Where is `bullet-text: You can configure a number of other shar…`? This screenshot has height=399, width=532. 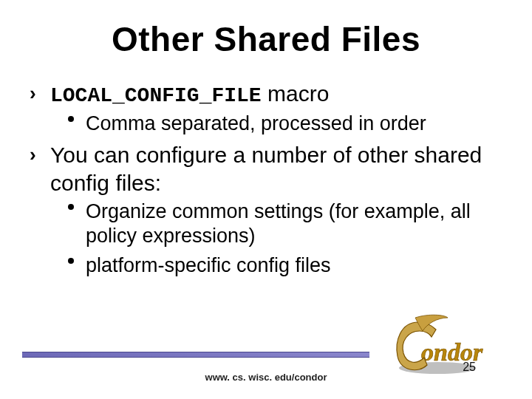
bullet-text: You can configure a number of other shar… is located at coordinates (266, 168).